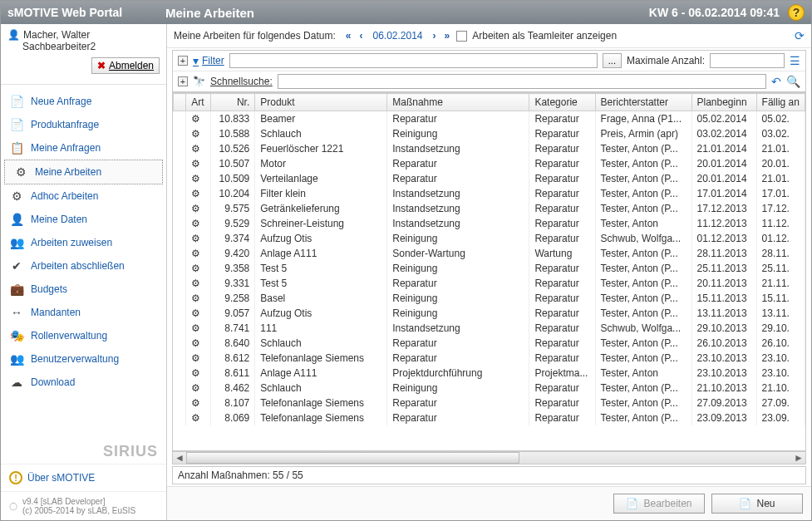 The height and width of the screenshot is (521, 812). What do you see at coordinates (490, 134) in the screenshot?
I see `table-row: ⚙10.588SchlauchReinigungReparaturPreis, …` at bounding box center [490, 134].